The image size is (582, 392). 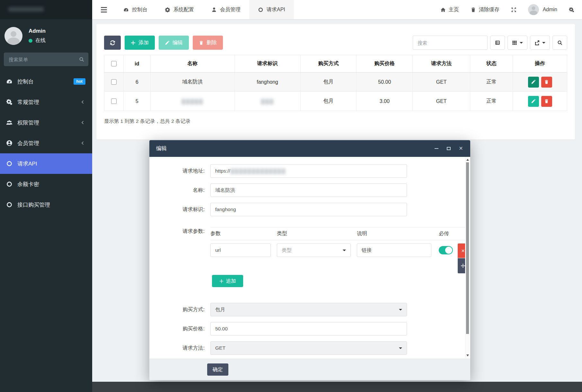 What do you see at coordinates (461, 149) in the screenshot?
I see `close-icon: ✕` at bounding box center [461, 149].